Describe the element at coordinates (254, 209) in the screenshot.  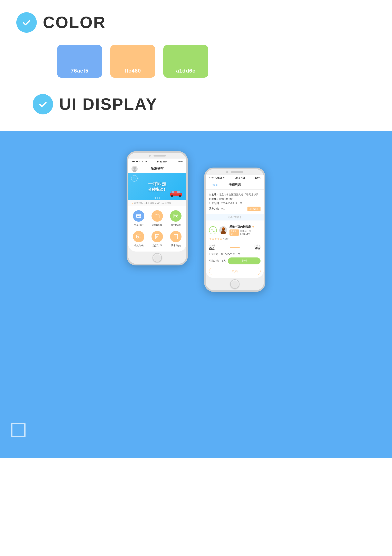
I see `cancel-order-button: 取消订单` at that location.